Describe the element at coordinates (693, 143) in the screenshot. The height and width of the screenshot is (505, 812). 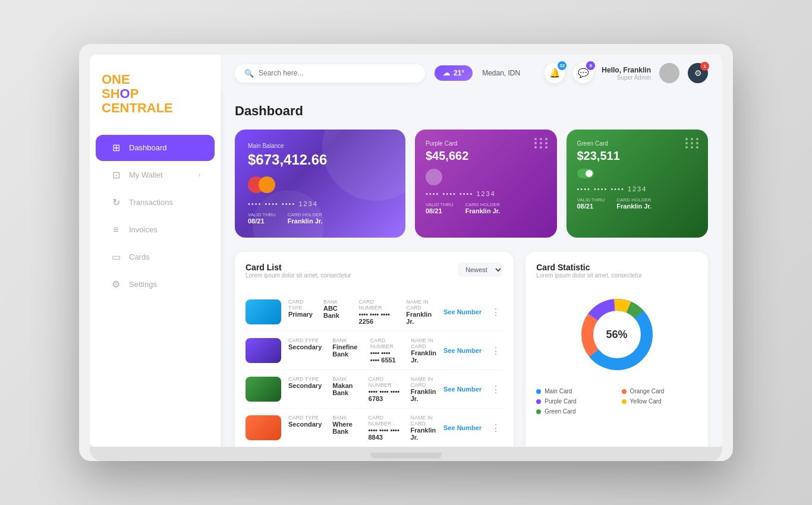
I see `grid-dots-green` at that location.